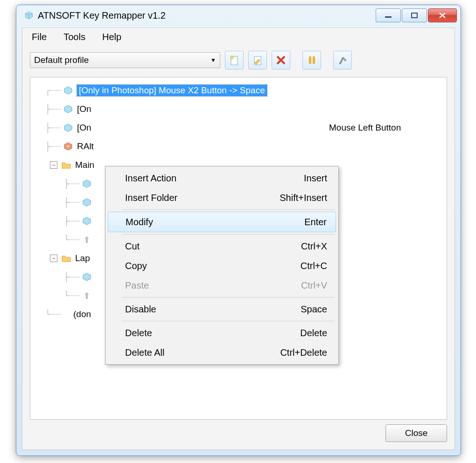  What do you see at coordinates (343, 60) in the screenshot?
I see `settings-button` at bounding box center [343, 60].